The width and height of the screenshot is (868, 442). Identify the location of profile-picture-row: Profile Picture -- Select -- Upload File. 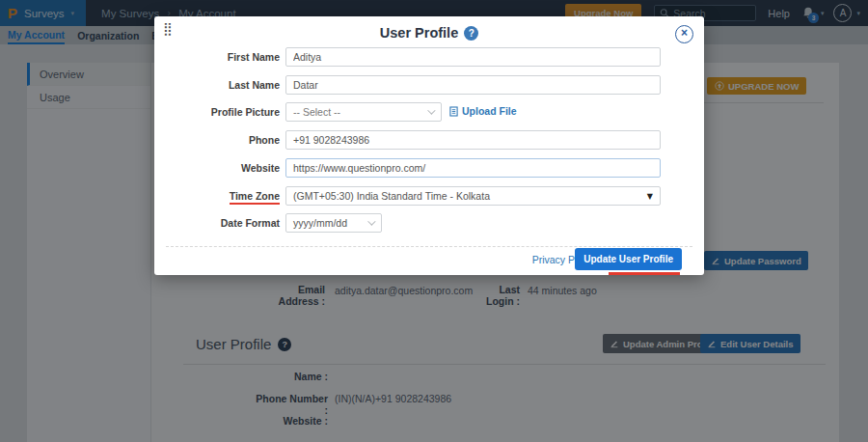
(429, 112).